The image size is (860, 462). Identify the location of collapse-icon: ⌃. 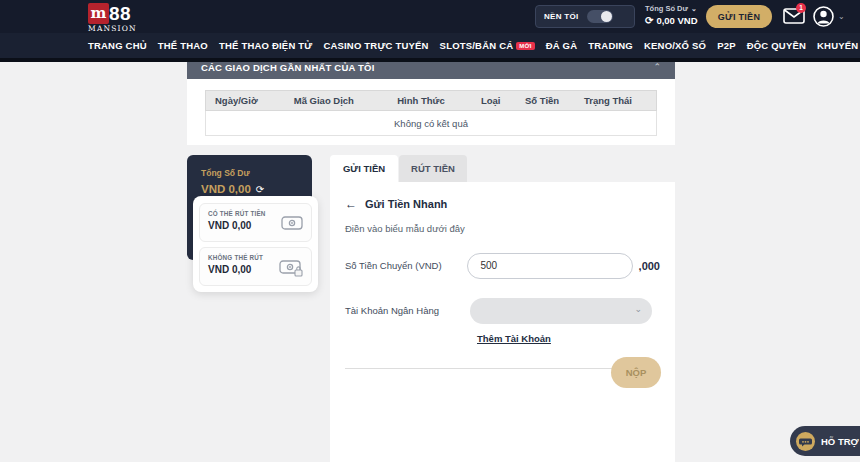
(657, 67).